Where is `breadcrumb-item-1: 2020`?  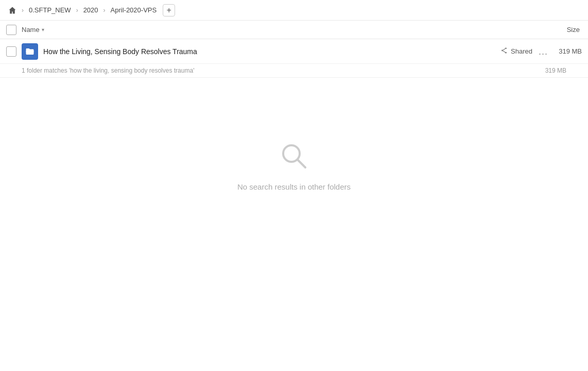 breadcrumb-item-1: 2020 is located at coordinates (91, 10).